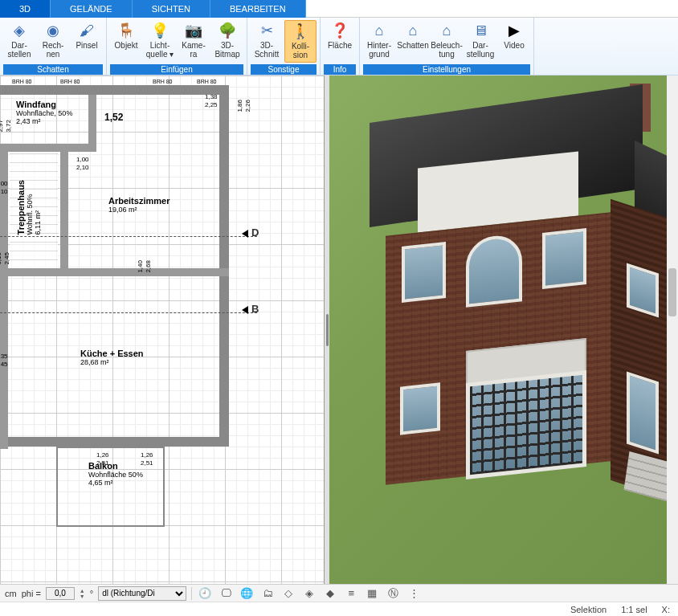 This screenshot has height=616, width=678. I want to click on schatten-setting-button: ⌂Schatten, so click(413, 42).